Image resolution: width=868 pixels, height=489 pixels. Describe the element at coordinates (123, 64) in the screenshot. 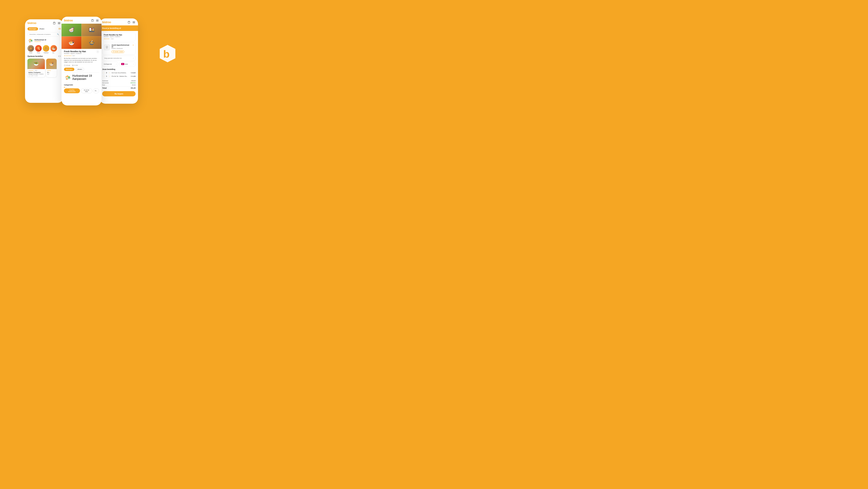

I see `ideal-icon: iD` at that location.